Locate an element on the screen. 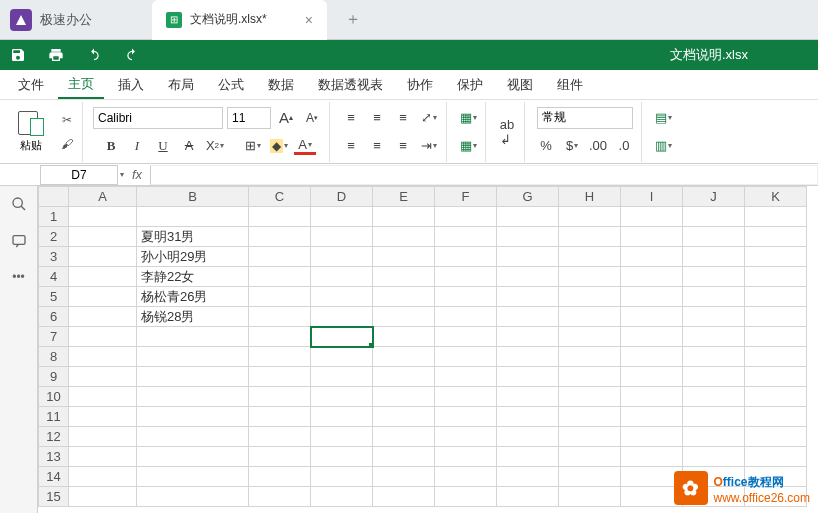 The height and width of the screenshot is (513, 818). cell-C3 is located at coordinates (280, 257).